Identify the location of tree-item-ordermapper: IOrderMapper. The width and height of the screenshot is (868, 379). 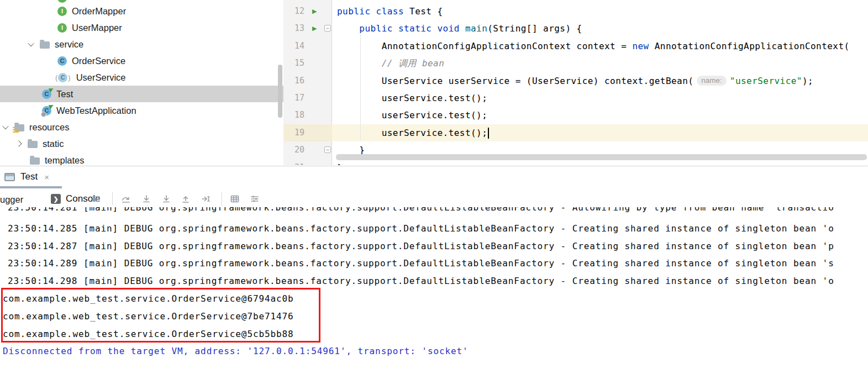
(141, 11).